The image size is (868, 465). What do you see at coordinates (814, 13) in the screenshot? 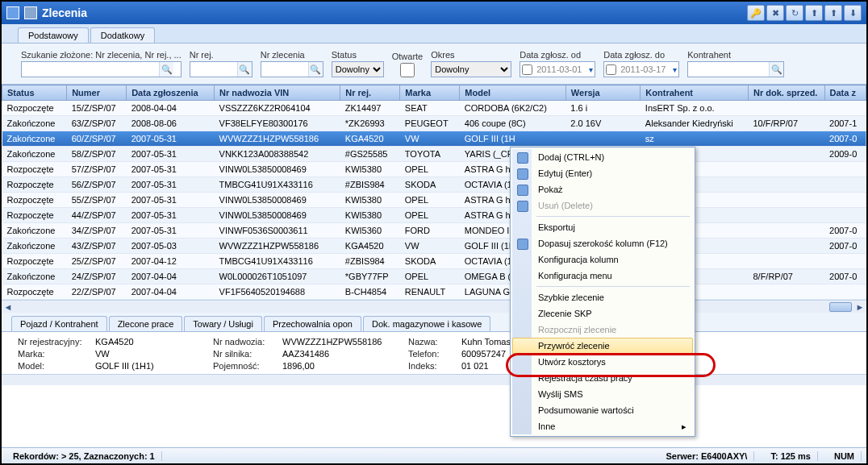
I see `tool-export-icon: ⬆` at bounding box center [814, 13].